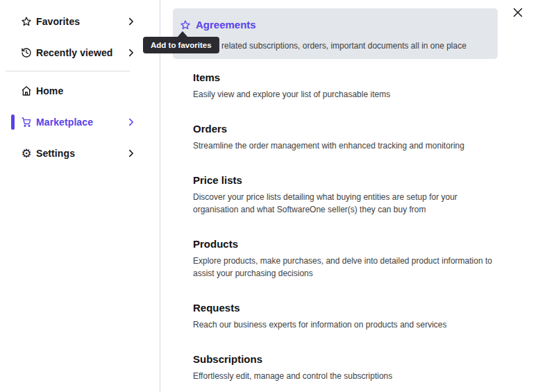 The width and height of the screenshot is (547, 392). Describe the element at coordinates (185, 25) in the screenshot. I see `favorite-star-icon` at that location.